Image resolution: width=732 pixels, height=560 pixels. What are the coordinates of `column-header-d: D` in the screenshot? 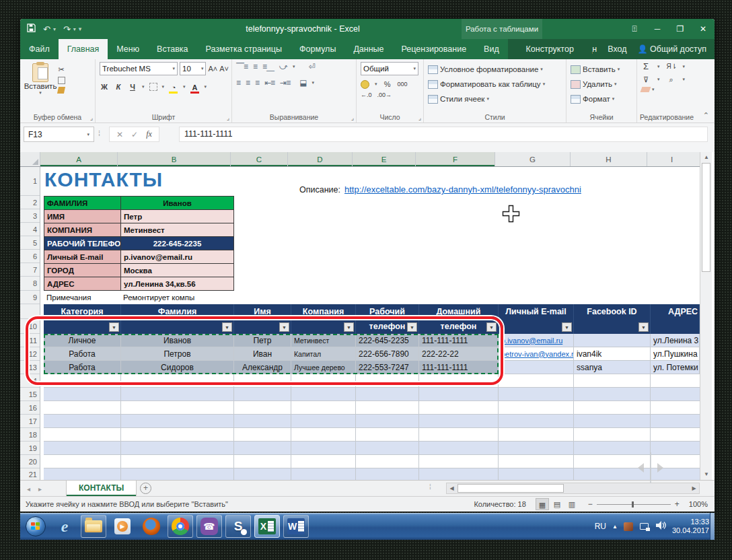 It's located at (320, 159).